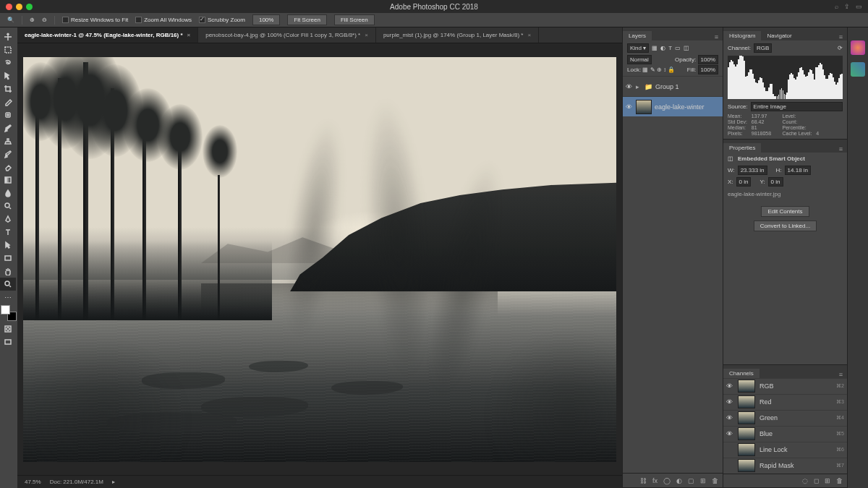  I want to click on edit-toolbar-icon: ⋯, so click(8, 297).